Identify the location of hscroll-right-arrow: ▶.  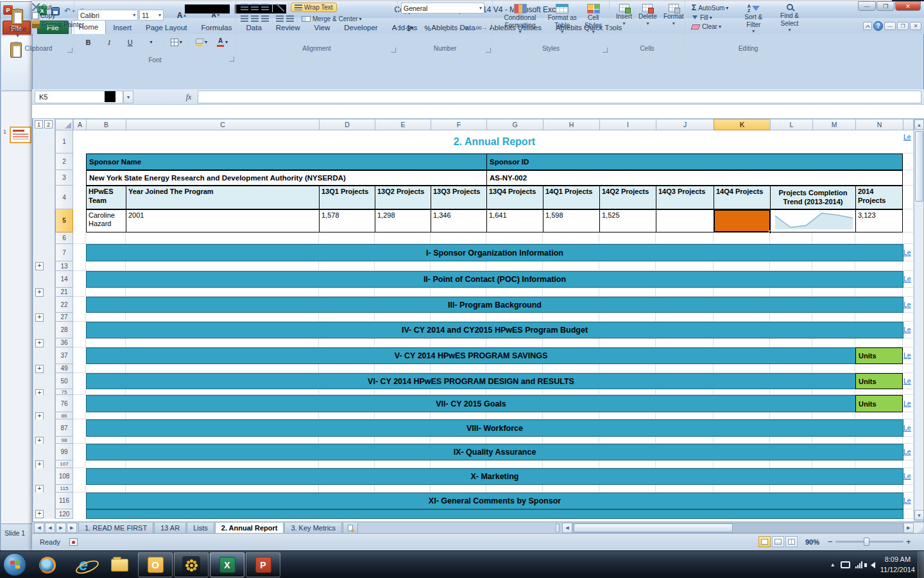
(909, 528).